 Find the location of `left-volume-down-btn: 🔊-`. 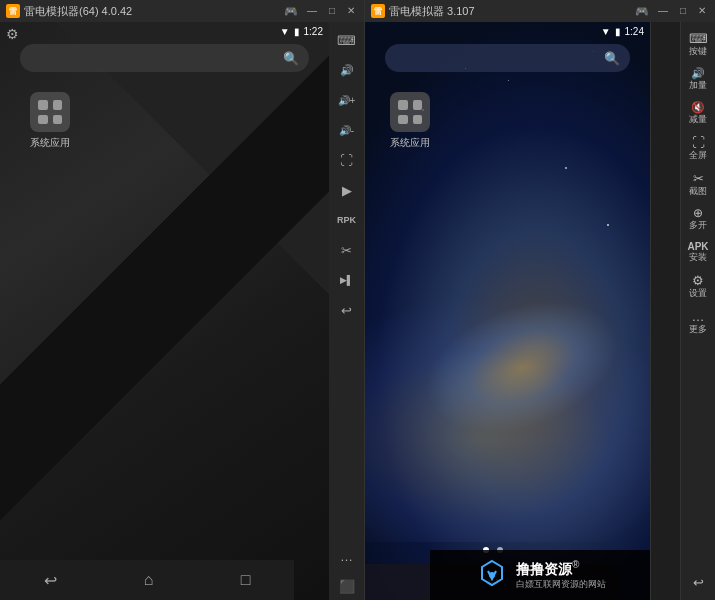

left-volume-down-btn: 🔊- is located at coordinates (347, 130).